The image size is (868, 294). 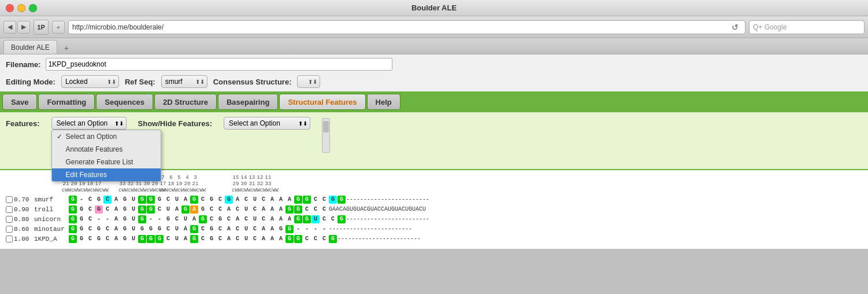 I want to click on seq-row-minotaur: 0.60 minotaur G G C G C AGU G G G C U A …, so click(x=434, y=229).